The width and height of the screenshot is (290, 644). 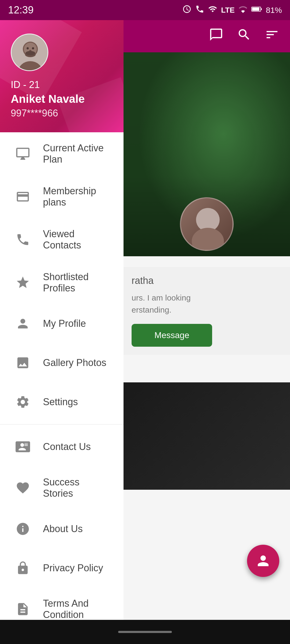 I want to click on menu-item-privacy-policy: Privacy Policy, so click(x=62, y=568).